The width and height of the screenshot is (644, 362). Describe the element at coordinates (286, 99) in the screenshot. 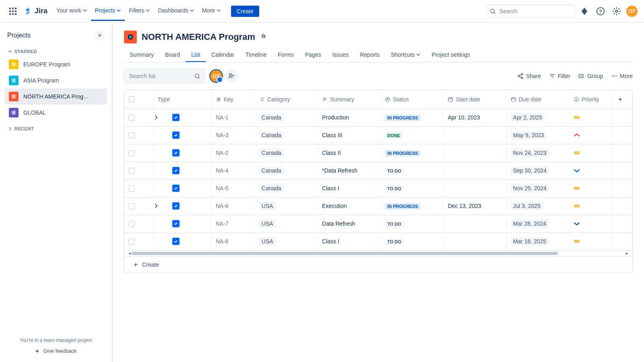

I see `header-category: Category` at that location.